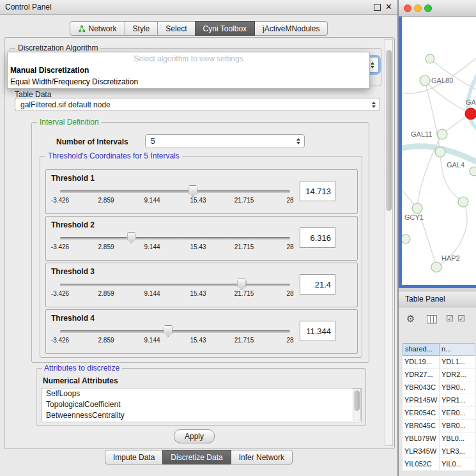 This screenshot has width=476, height=476. I want to click on tab-select: Select, so click(176, 28).